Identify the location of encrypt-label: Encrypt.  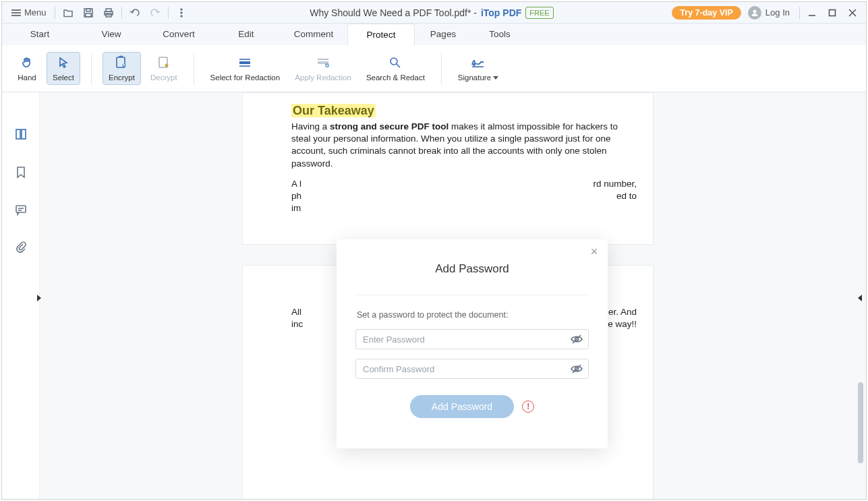
(121, 78).